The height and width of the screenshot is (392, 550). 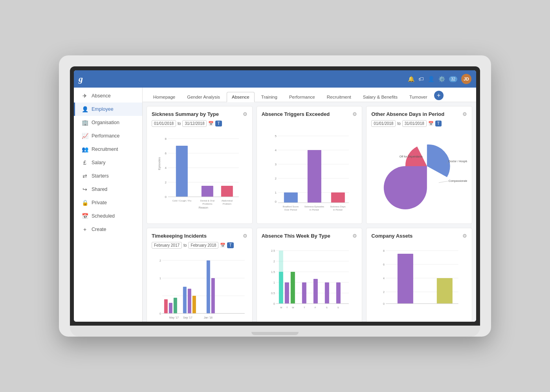 I want to click on date-to-timekeeping: February 2018, so click(x=204, y=245).